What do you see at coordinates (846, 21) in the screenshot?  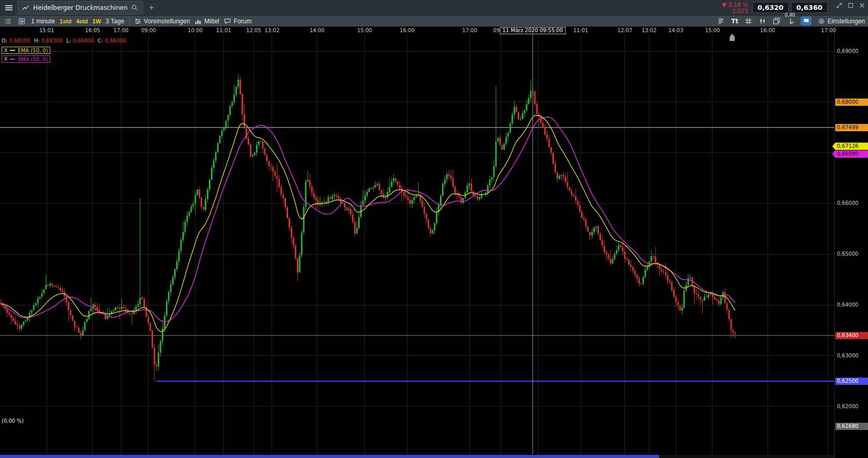 I see `einstellungen-label: Einstellungen` at bounding box center [846, 21].